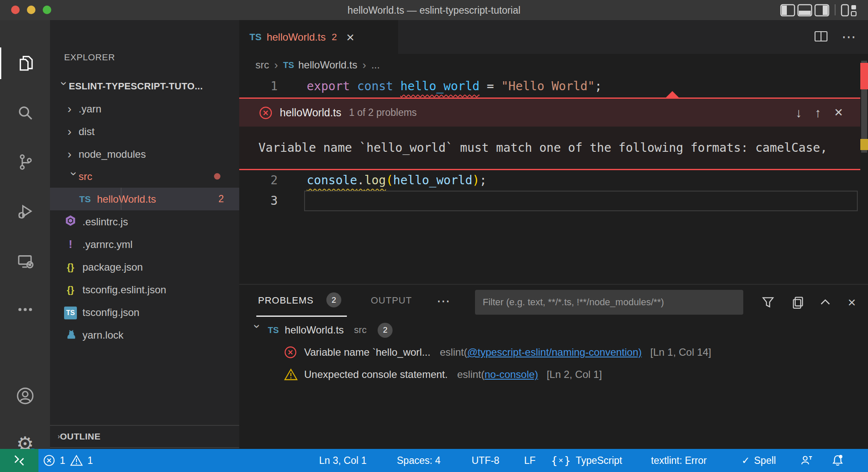 This screenshot has width=868, height=472. What do you see at coordinates (25, 396) in the screenshot?
I see `accounts-icon` at bounding box center [25, 396].